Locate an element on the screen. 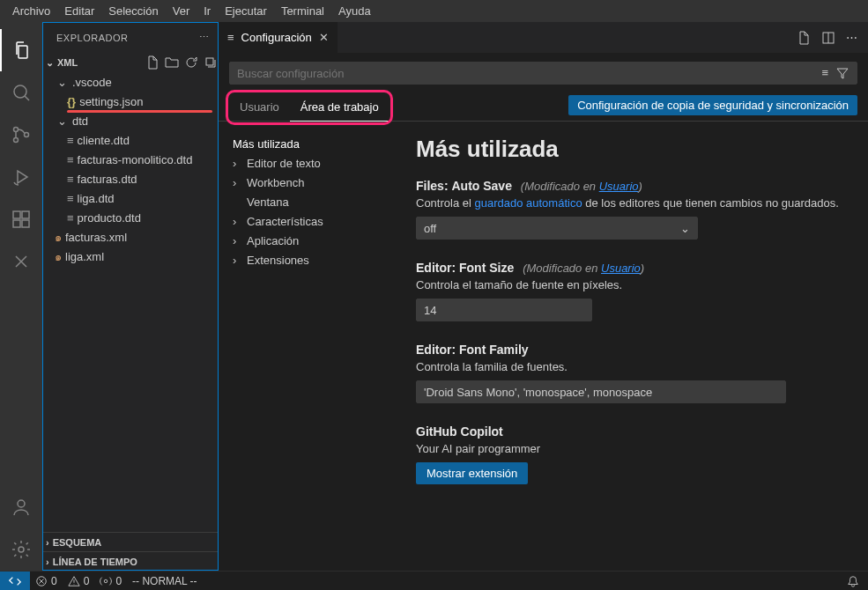 This screenshot has height=590, width=868. statusbar: 0 0 0 -- NORMAL -- is located at coordinates (434, 580).